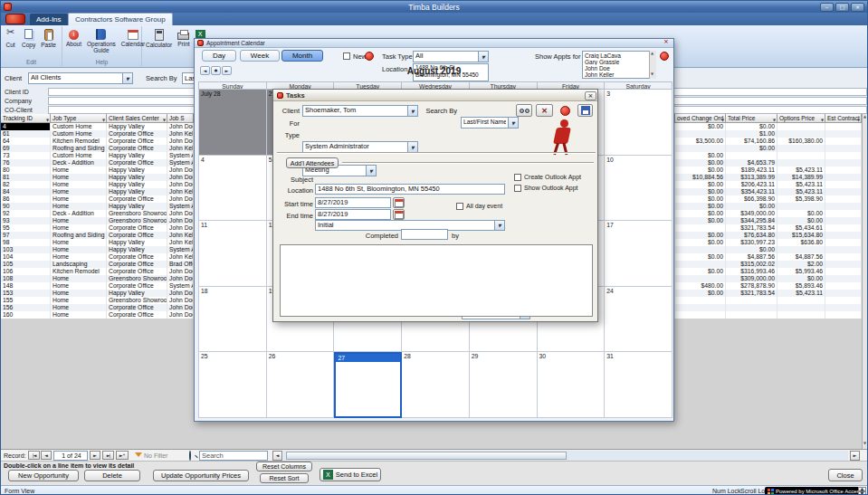  Describe the element at coordinates (639, 386) in the screenshot. I see `calendar-day-cell: 31` at that location.